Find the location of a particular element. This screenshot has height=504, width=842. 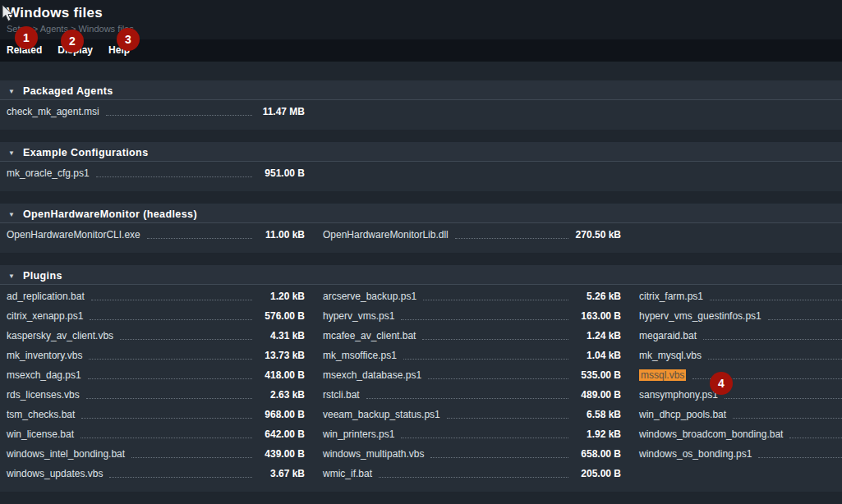

annotation-badge-2: 2 is located at coordinates (72, 41).